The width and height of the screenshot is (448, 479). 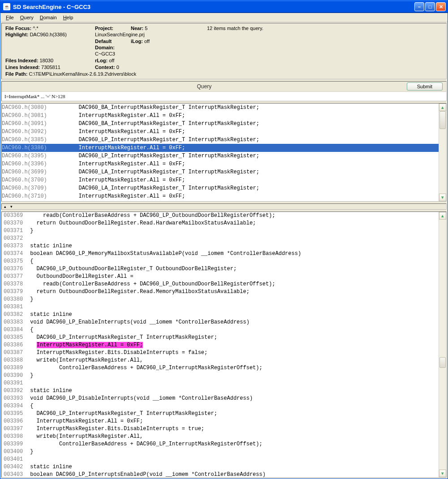 I want to click on line-text: InterruptMaskRegister.Bits.DisableInterr…, so click(x=117, y=353).